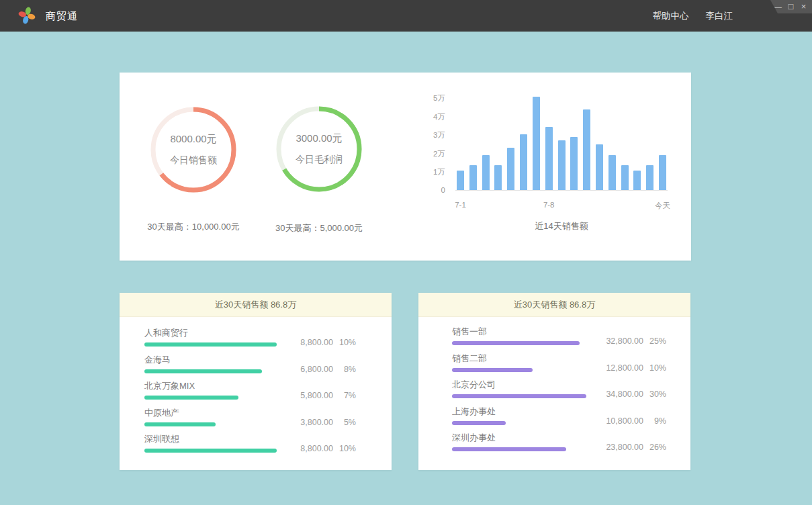 The width and height of the screenshot is (812, 505). What do you see at coordinates (559, 394) in the screenshot?
I see `rank-row: 北京分公司 34,800.00 30%` at bounding box center [559, 394].